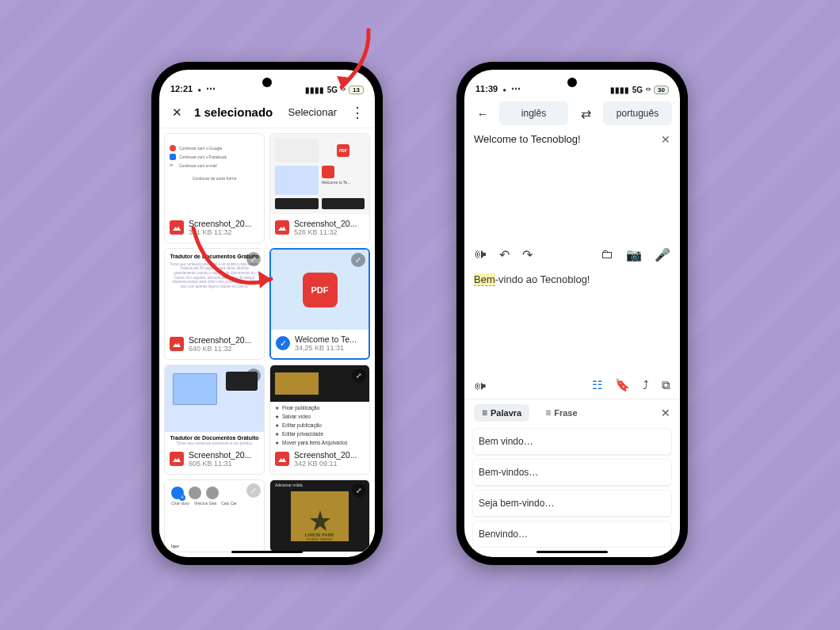 This screenshot has width=840, height=630. What do you see at coordinates (320, 516) in the screenshot?
I see `gallery-tile: Adicionar mídia ⤢ LINKIN PARK HYBRID THE…` at bounding box center [320, 516].